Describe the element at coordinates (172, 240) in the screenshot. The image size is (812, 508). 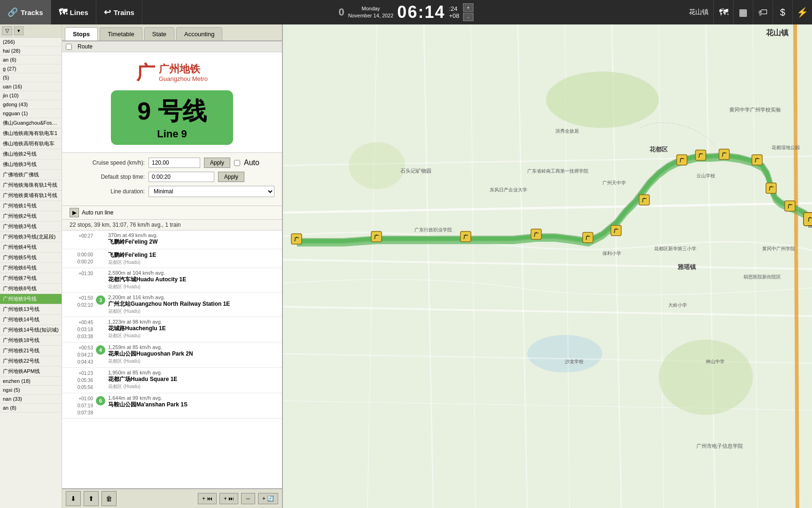
I see `stop-item: +00:27 370m at 49 km/h avg. 飞鹏岭Fei'eling…` at that location.